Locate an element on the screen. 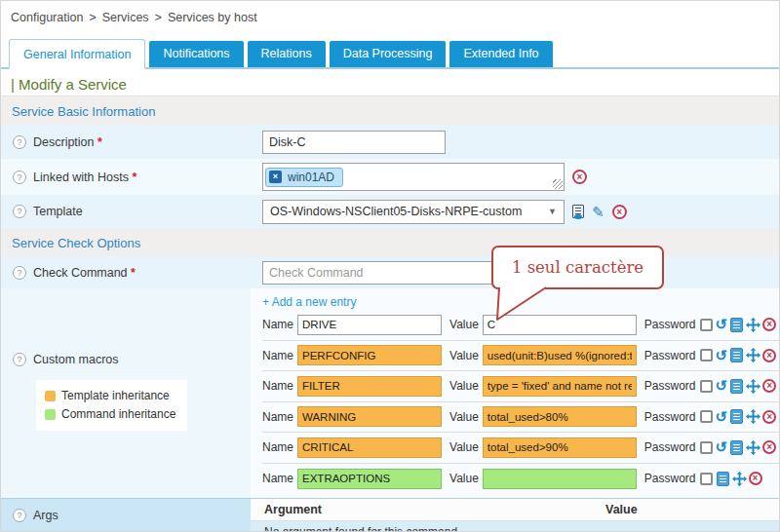 The image size is (780, 532). section-header-basic: Service Basic Information is located at coordinates (390, 111).